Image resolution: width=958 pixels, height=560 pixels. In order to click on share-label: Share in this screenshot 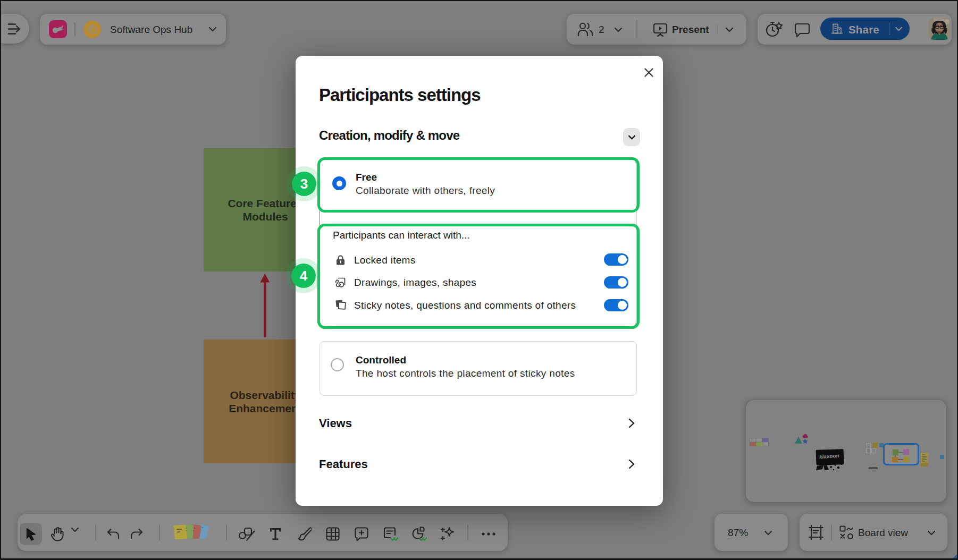, I will do `click(864, 30)`.